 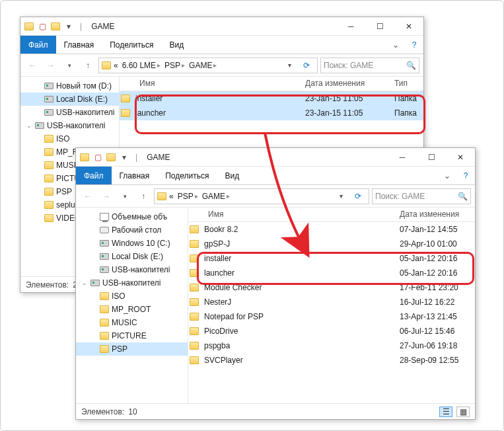 I want to click on file-row: PicoDrive06-Jul-12 15:46, so click(x=332, y=331).